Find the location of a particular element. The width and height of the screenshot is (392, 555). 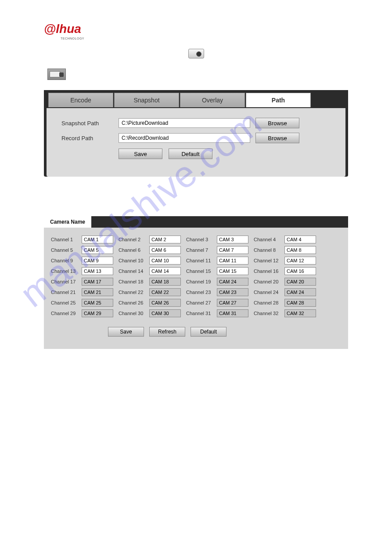

tab-snapshot: Snapshot is located at coordinates (147, 100).